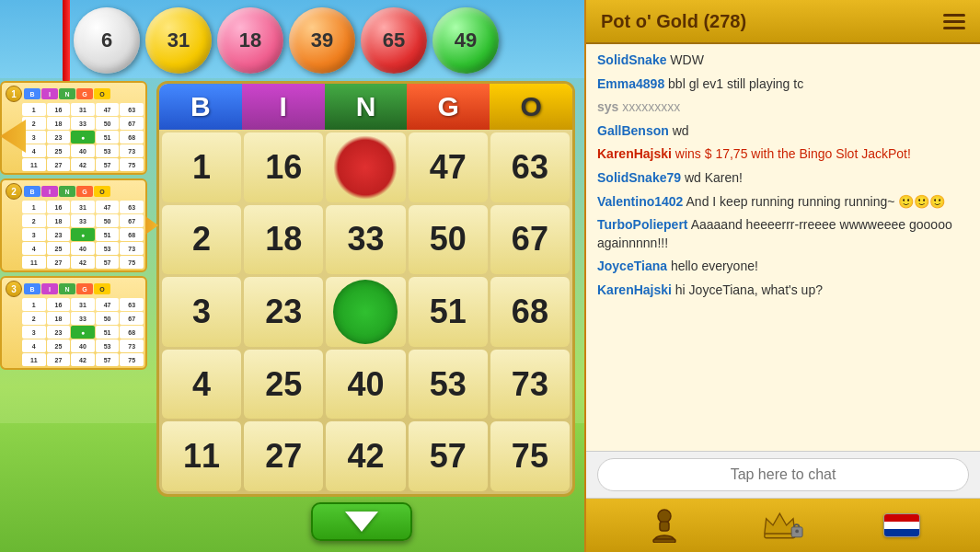 Image resolution: width=980 pixels, height=552 pixels. What do you see at coordinates (102, 94) in the screenshot?
I see `mini-o: O` at bounding box center [102, 94].